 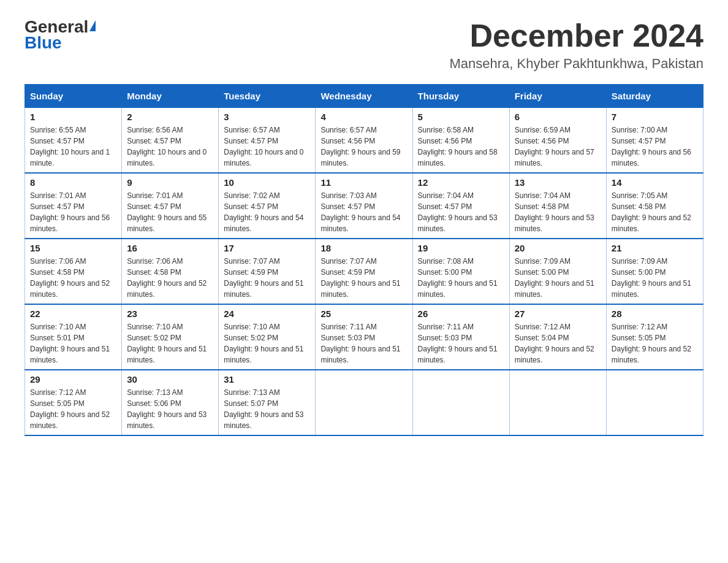 I want to click on calendar-cell: 25 Sunrise: 7:11 AMSunset: 5:03 PMDaylig…, so click(x=364, y=337).